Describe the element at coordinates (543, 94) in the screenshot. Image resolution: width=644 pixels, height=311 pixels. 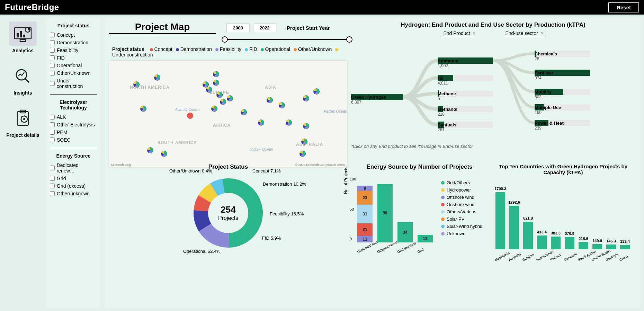
I see `sankey-node: Mobility503` at that location.